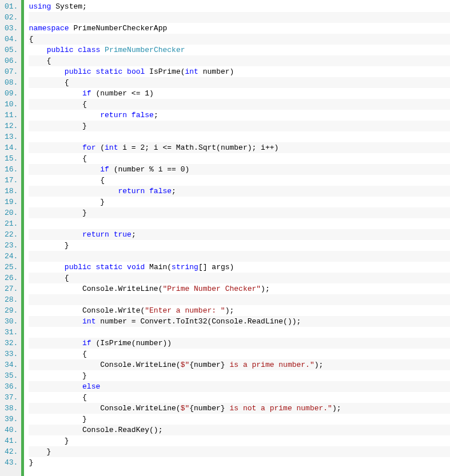  What do you see at coordinates (149, 169) in the screenshot?
I see `token: (number % i == 0)` at bounding box center [149, 169].